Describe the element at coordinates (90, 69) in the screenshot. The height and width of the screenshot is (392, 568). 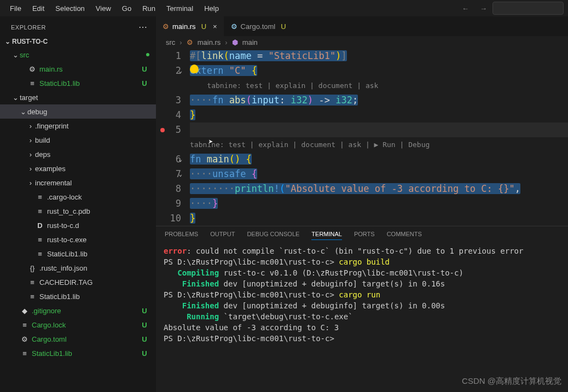
I see `tree-item-label: main.rs` at that location.